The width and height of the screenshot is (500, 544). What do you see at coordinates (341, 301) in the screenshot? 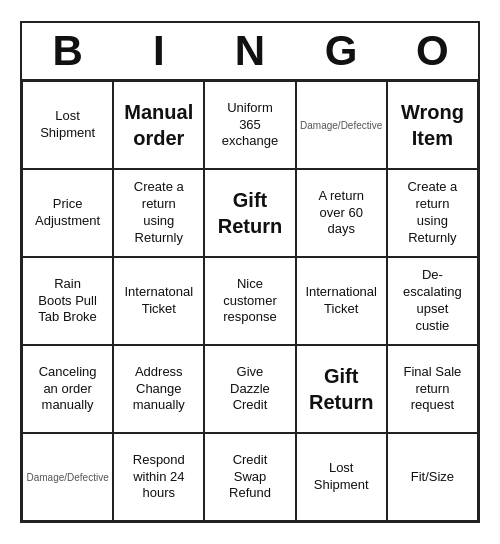
I see `cell-text-13: International Ticket` at bounding box center [341, 301].